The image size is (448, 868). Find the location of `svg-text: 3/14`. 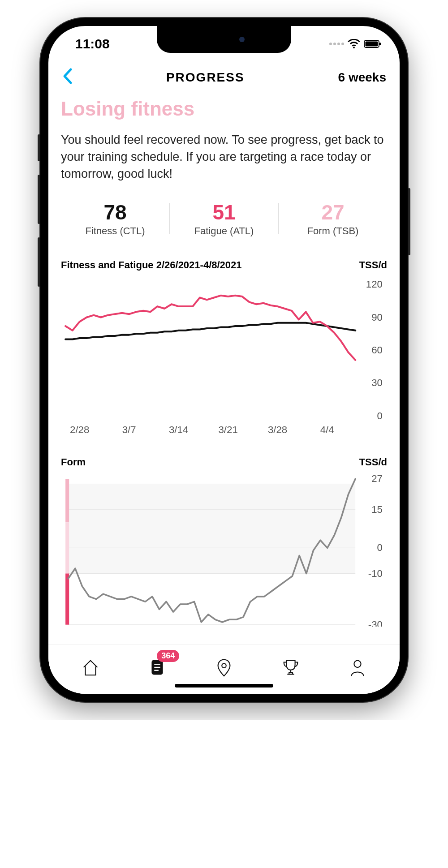

svg-text: 3/14 is located at coordinates (178, 430).